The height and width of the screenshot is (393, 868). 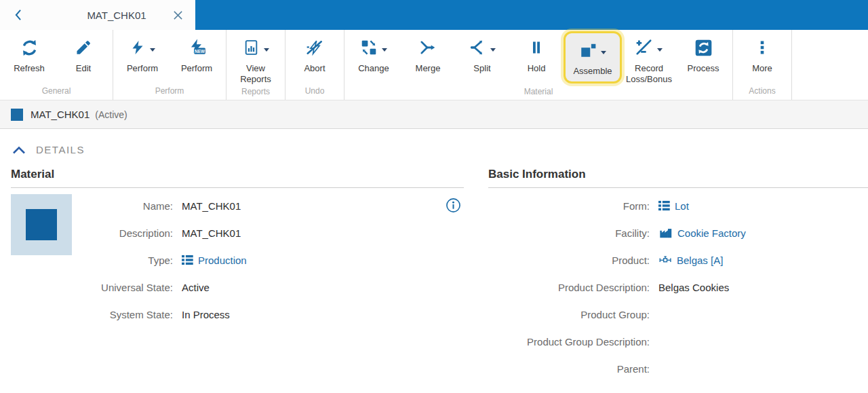 I want to click on close-icon, so click(x=178, y=15).